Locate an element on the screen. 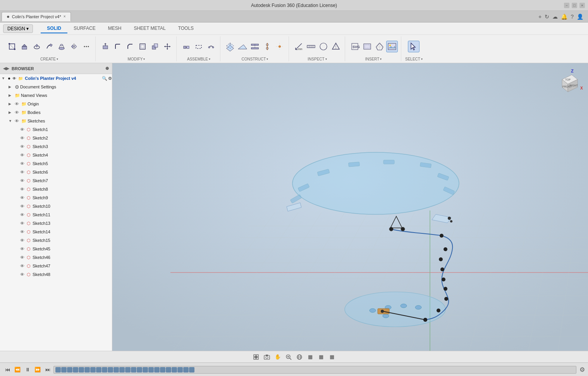 The image size is (588, 376). tree-named-views: ▶ 📁 Named Views is located at coordinates (56, 95).